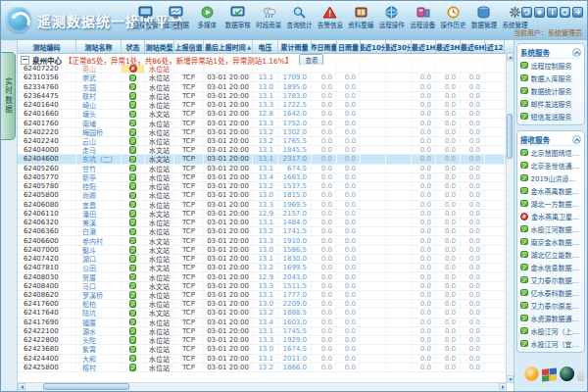 The width and height of the screenshot is (588, 392). Describe the element at coordinates (263, 341) in the screenshot. I see `table-row: 62422800头陀✓水位站TCP03-01 20:0013.31929.00.…` at that location.